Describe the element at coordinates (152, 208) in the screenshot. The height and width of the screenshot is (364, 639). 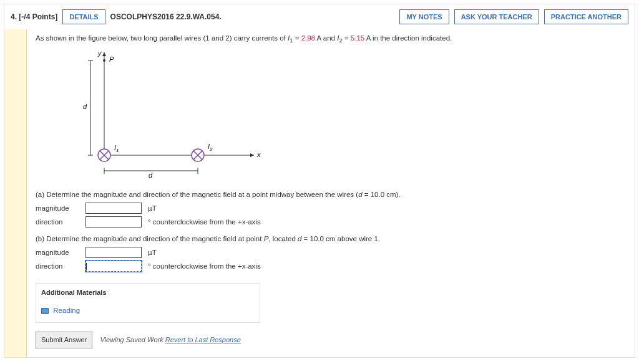
I see `unit-magnitude-a: µT` at that location.